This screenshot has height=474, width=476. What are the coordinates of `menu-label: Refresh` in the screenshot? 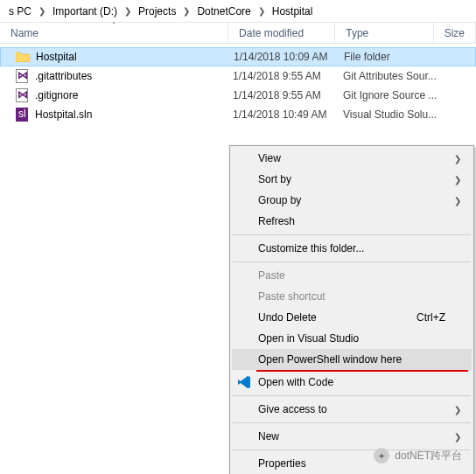 It's located at (276, 221).